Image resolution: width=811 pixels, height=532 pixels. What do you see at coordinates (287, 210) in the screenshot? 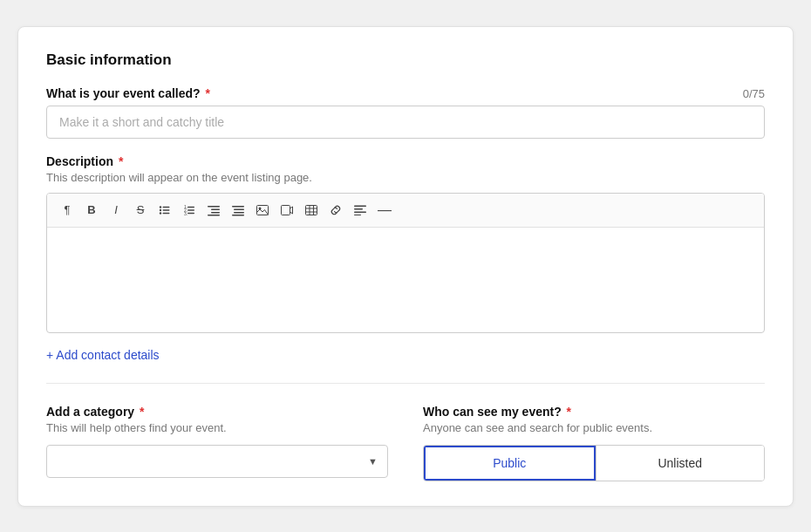
I see `video-button` at bounding box center [287, 210].